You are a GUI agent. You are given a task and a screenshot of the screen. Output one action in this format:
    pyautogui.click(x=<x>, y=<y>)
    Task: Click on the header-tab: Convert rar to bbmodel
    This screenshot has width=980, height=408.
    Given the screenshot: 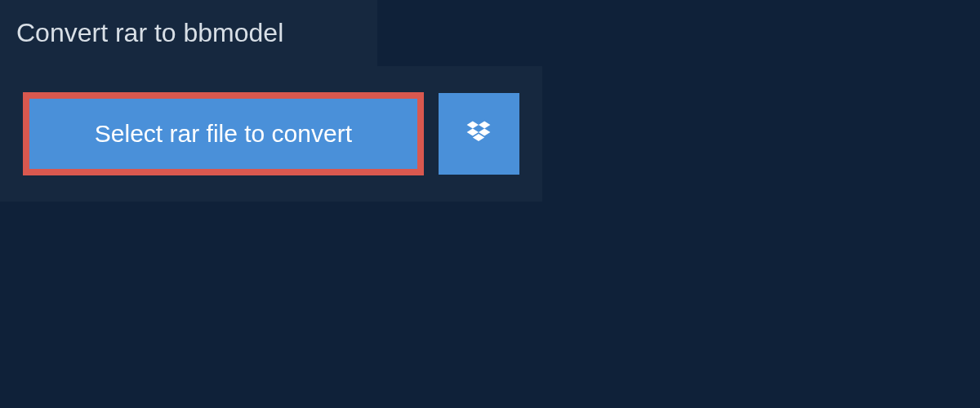 What is the action you would take?
    pyautogui.click(x=189, y=33)
    